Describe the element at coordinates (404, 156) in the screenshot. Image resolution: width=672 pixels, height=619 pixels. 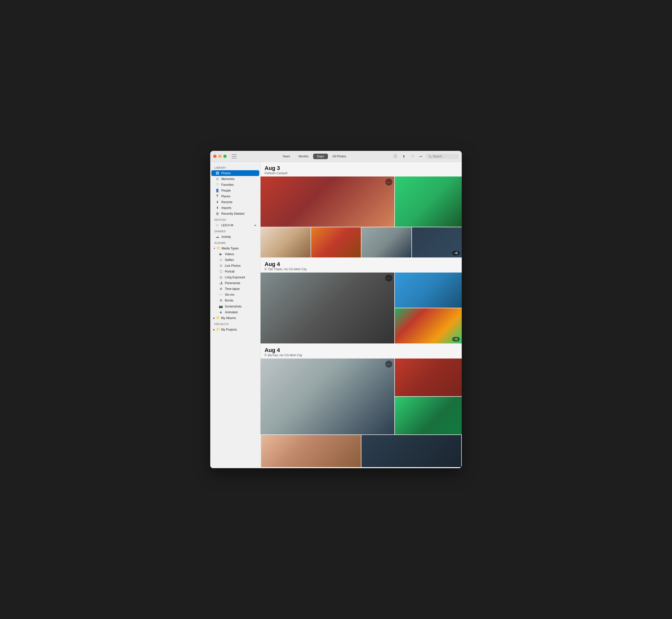
I see `share-button: ⬆` at that location.